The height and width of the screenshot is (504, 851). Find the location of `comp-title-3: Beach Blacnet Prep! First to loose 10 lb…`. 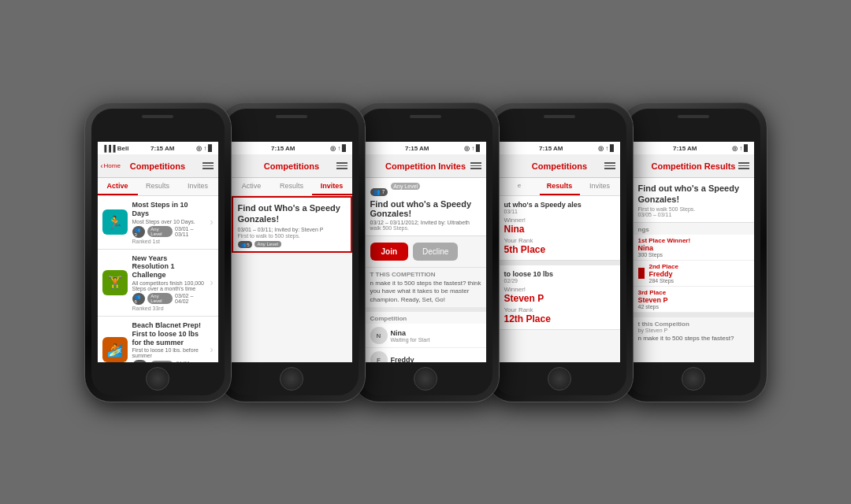

comp-title-3: Beach Blacnet Prep! First to loose 10 lb… is located at coordinates (169, 334).